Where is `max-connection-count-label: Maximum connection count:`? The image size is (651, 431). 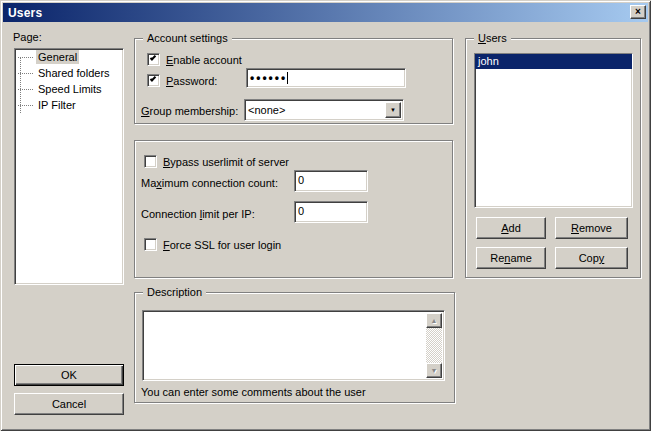 max-connection-count-label: Maximum connection count: is located at coordinates (210, 183).